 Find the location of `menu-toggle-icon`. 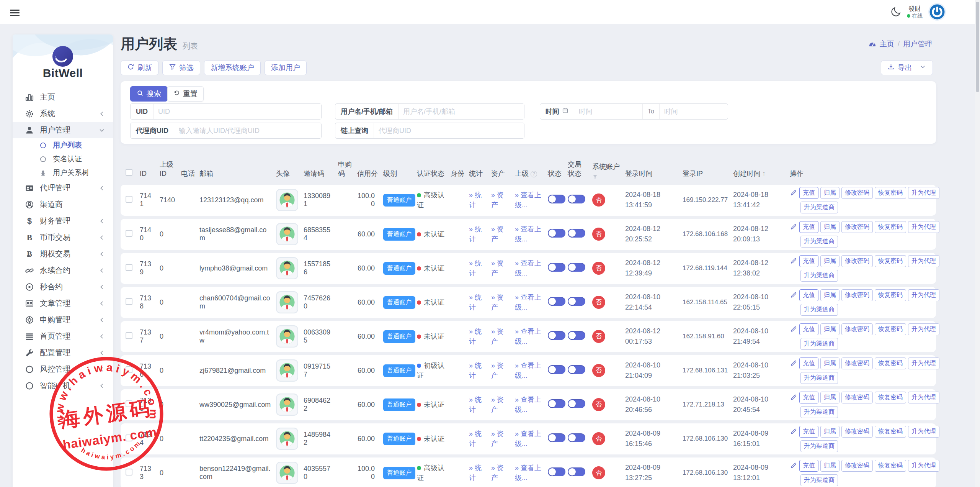

menu-toggle-icon is located at coordinates (15, 13).